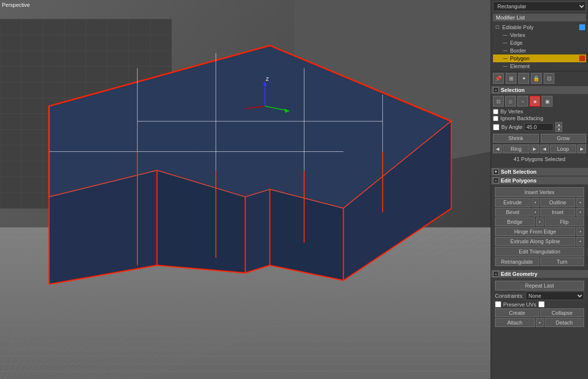  What do you see at coordinates (512, 212) in the screenshot?
I see `bevel-button: Bevel` at bounding box center [512, 212].